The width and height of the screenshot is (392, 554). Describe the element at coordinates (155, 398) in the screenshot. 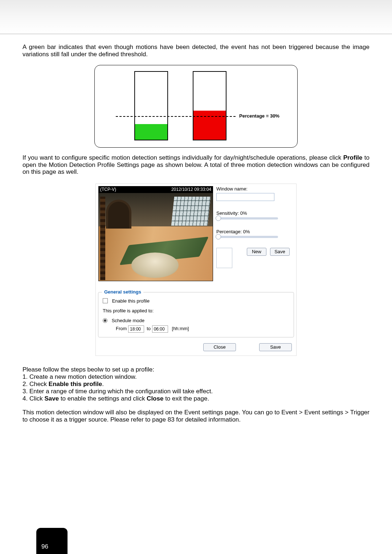

I see `step-4-bold2: Close` at that location.